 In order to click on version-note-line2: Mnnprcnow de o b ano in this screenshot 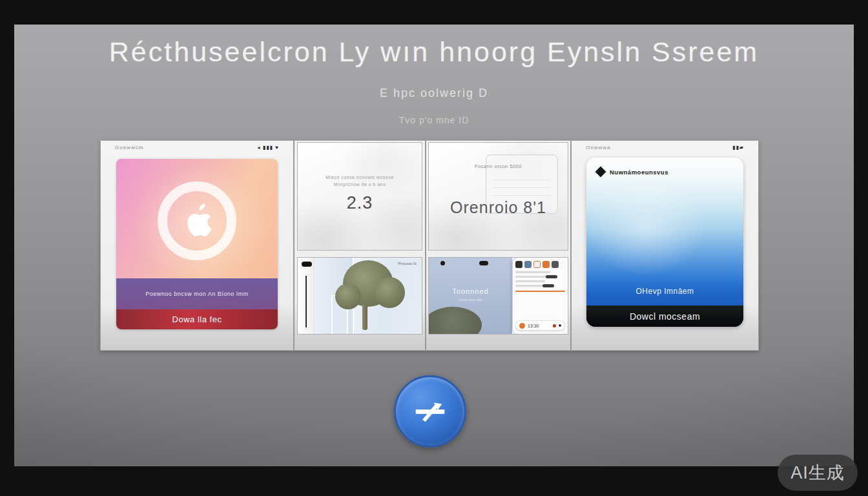, I will do `click(360, 185)`.